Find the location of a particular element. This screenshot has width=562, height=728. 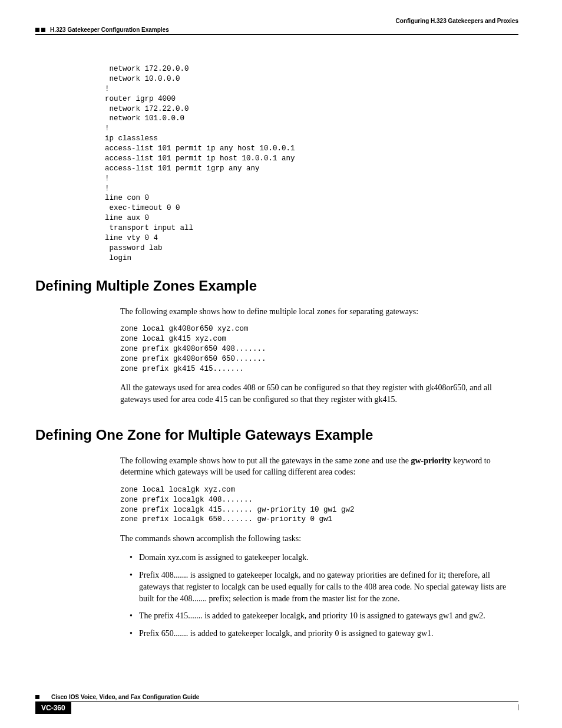

list-item: The prefix 415....... is added to gateke… is located at coordinates (323, 616).